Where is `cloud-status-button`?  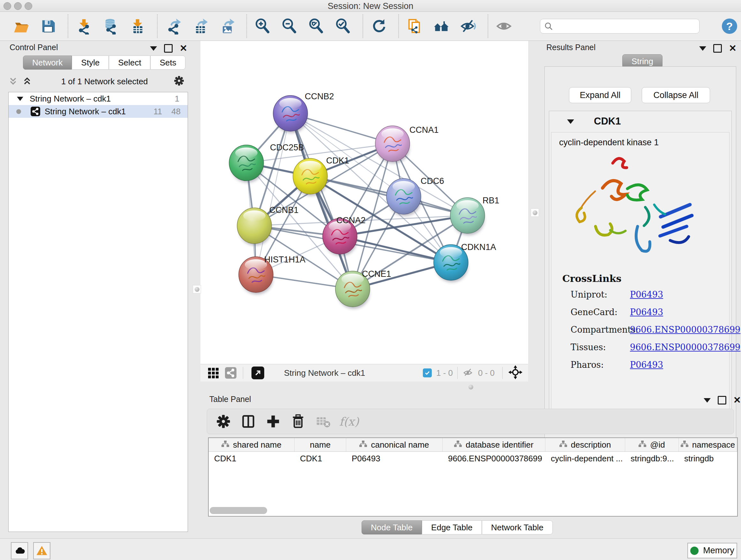 cloud-status-button is located at coordinates (19, 551).